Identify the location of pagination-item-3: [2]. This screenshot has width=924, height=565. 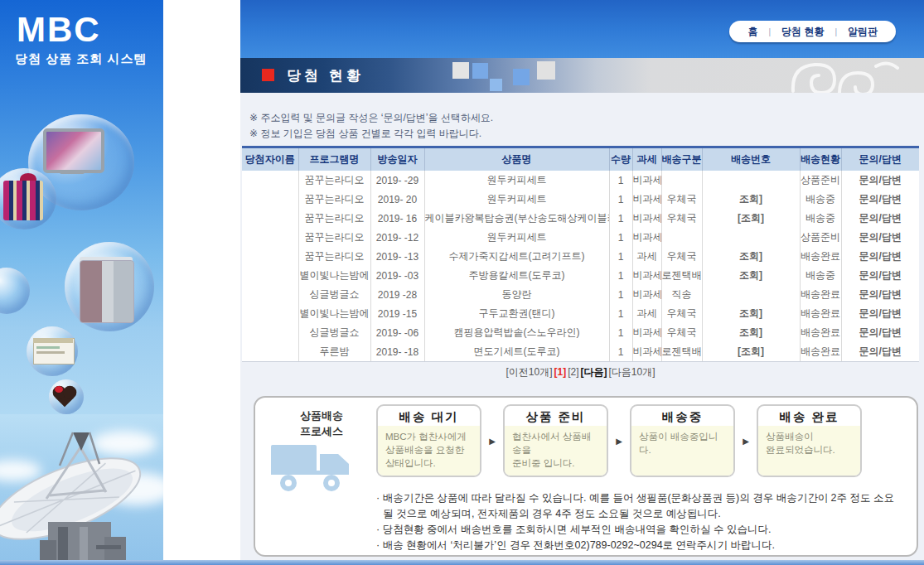
(573, 372).